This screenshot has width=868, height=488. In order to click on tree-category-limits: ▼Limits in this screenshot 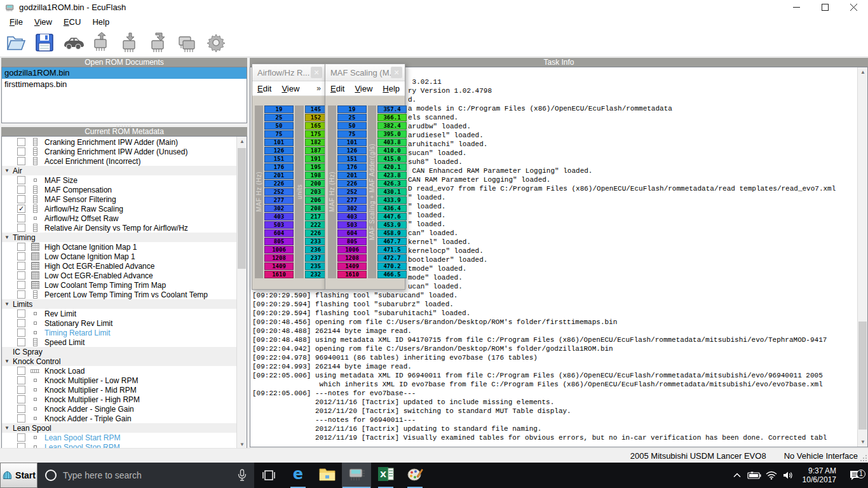, I will do `click(119, 304)`.